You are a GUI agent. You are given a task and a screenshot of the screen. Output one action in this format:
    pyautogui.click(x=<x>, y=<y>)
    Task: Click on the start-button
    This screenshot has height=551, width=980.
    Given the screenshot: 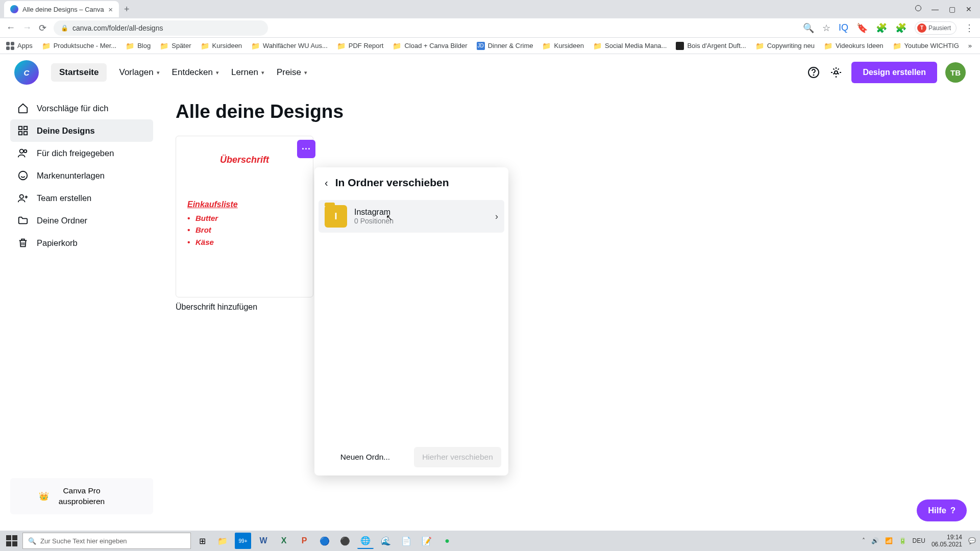 What is the action you would take?
    pyautogui.click(x=12, y=541)
    